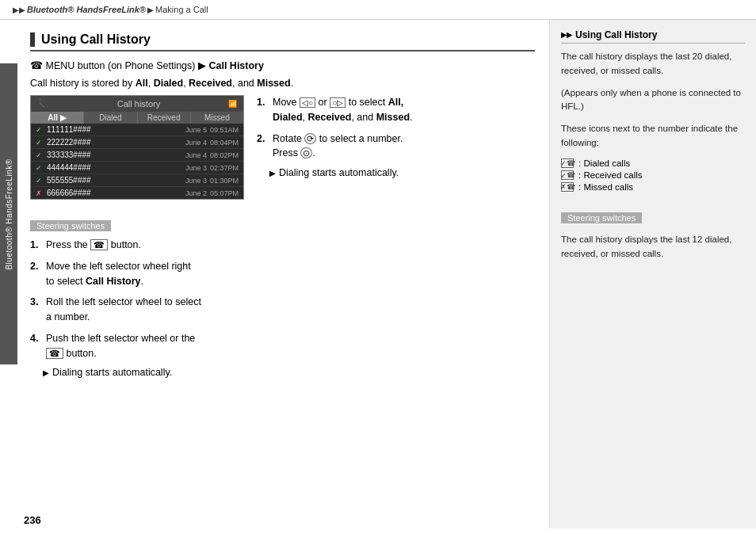 Image resolution: width=756 pixels, height=534 pixels. What do you see at coordinates (137, 193) in the screenshot?
I see `table-row: ✗ 666666#### June 2 05:07PM` at bounding box center [137, 193].